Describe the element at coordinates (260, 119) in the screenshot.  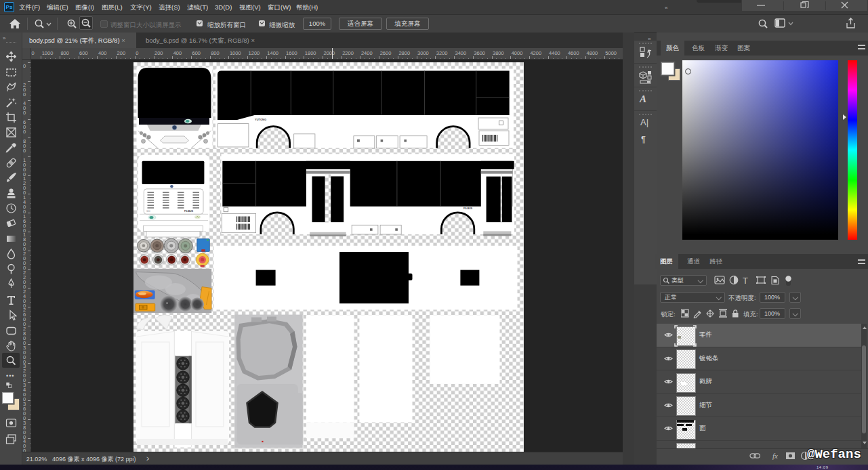
I see `svg-text: YUTONG` at that location.